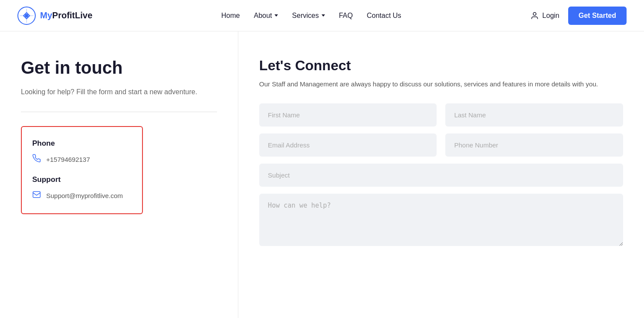 The width and height of the screenshot is (644, 318). What do you see at coordinates (119, 68) in the screenshot?
I see `page-heading: Get in touch` at bounding box center [119, 68].